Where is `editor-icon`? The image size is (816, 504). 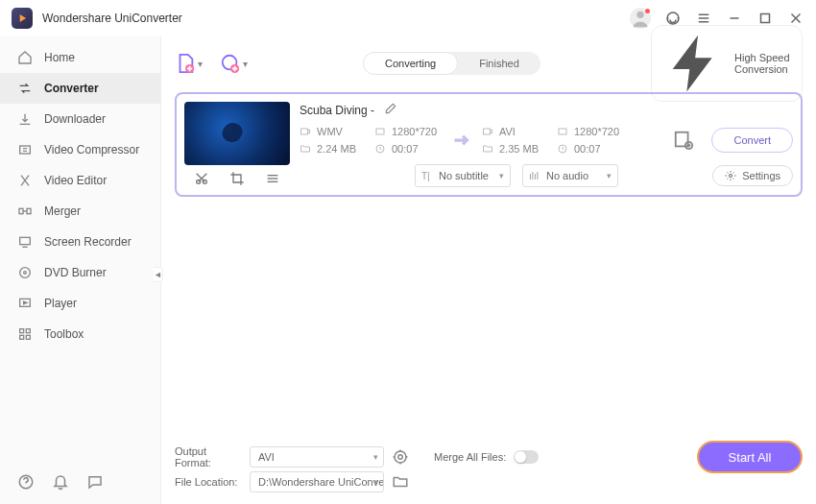 editor-icon is located at coordinates (25, 180).